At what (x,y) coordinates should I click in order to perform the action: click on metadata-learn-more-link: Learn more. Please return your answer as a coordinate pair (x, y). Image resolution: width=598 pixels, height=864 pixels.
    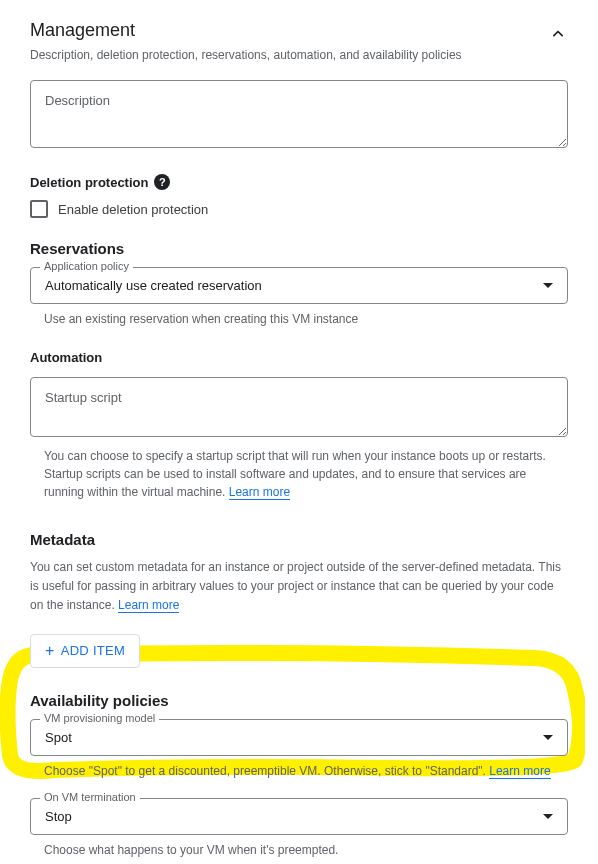
    Looking at the image, I should click on (148, 606).